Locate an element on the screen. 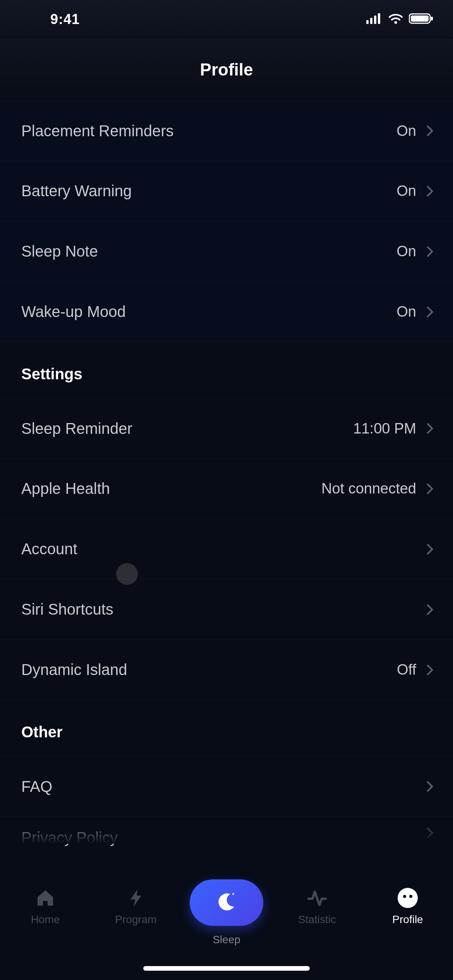  row-apple-health: Apple Health Not connected is located at coordinates (226, 489).